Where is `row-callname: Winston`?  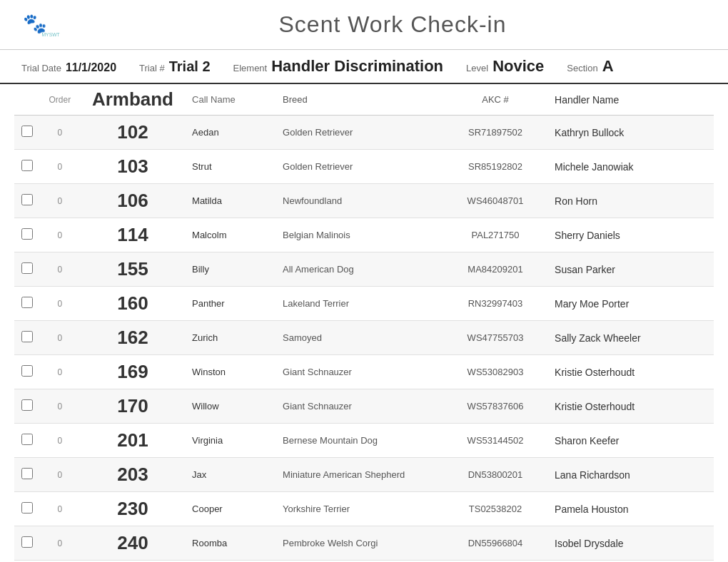
row-callname: Winston is located at coordinates (231, 372).